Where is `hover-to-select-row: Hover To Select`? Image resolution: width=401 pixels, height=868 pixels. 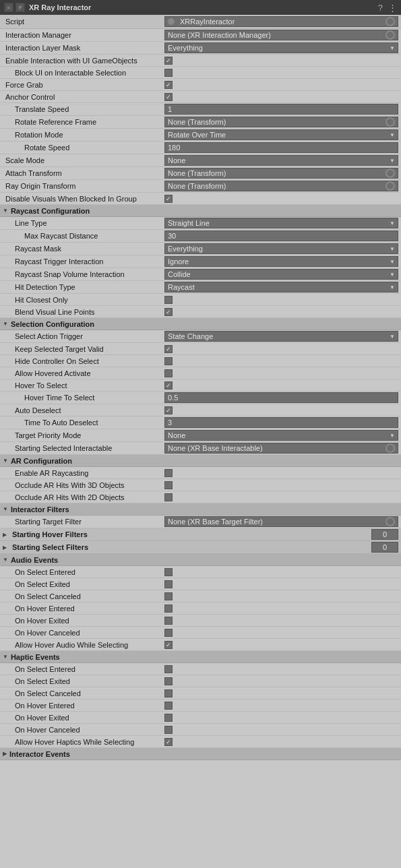
hover-to-select-row: Hover To Select is located at coordinates (201, 385).